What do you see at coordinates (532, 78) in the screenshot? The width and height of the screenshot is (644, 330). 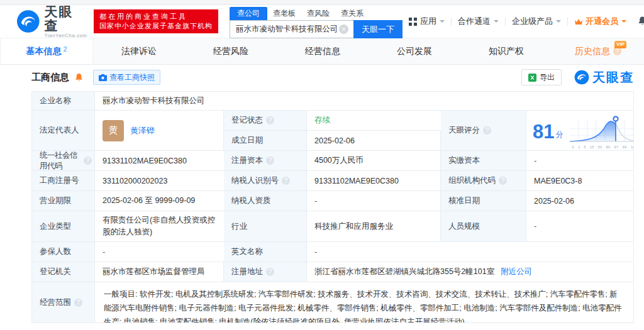 I see `excel-icon` at bounding box center [532, 78].